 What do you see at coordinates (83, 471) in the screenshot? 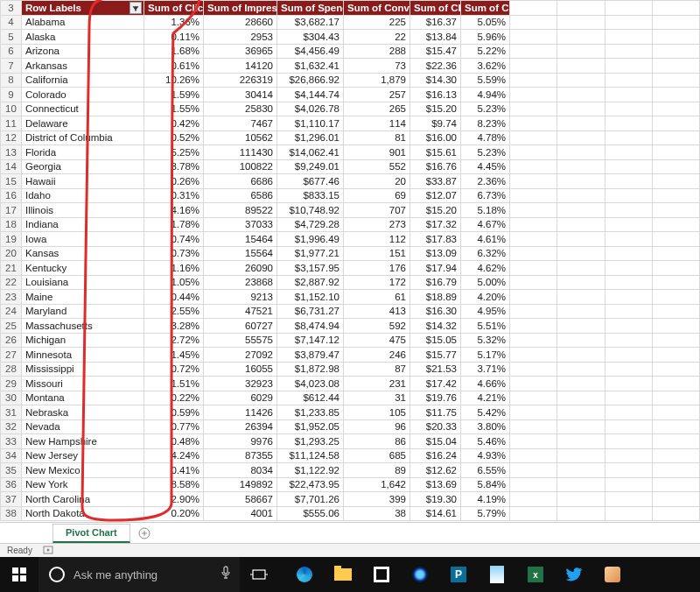
I see `cell-label: New Mexico` at bounding box center [83, 471].